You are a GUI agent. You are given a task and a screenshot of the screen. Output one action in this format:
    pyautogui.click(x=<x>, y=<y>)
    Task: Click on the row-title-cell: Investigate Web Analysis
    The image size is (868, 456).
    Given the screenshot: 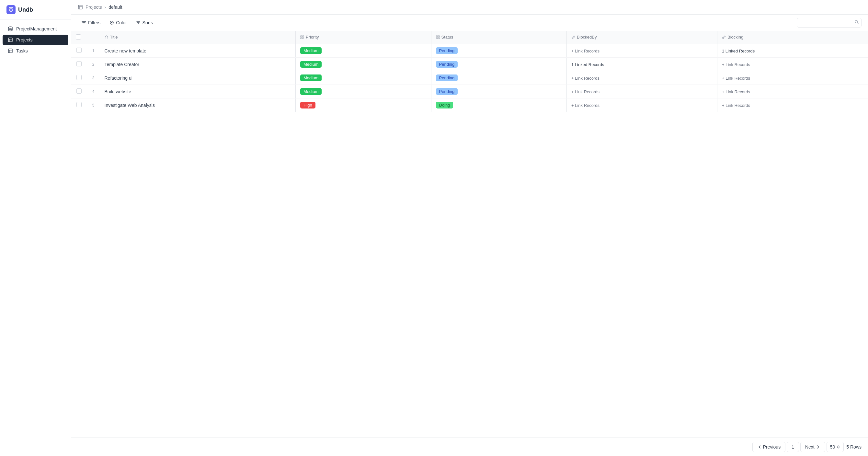 What is the action you would take?
    pyautogui.click(x=198, y=105)
    